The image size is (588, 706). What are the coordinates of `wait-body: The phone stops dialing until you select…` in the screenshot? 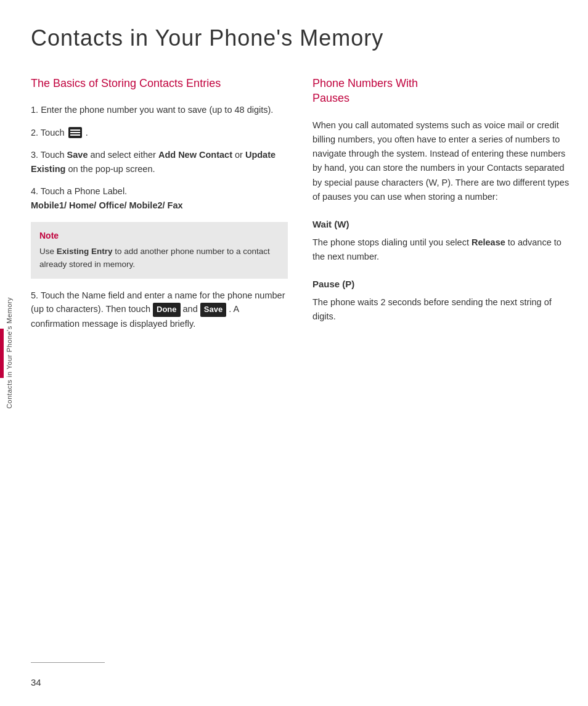 It's located at (441, 250).